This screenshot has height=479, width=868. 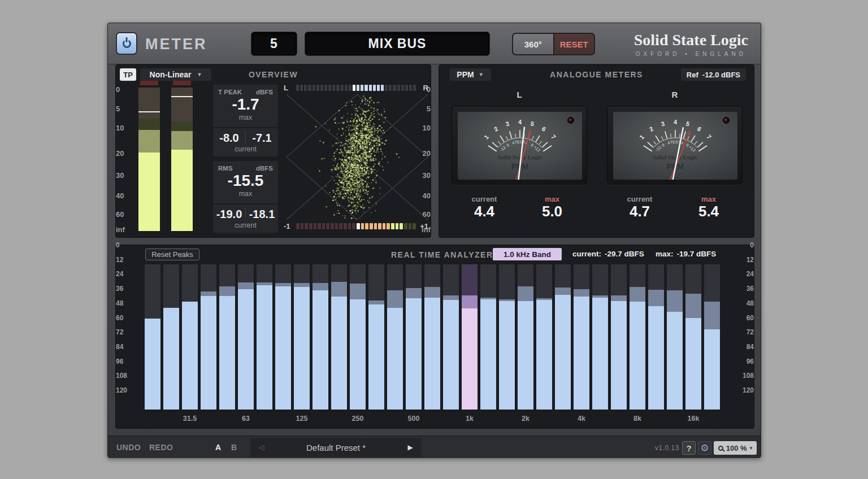 What do you see at coordinates (574, 44) in the screenshot?
I see `reset-button: RESET` at bounding box center [574, 44].